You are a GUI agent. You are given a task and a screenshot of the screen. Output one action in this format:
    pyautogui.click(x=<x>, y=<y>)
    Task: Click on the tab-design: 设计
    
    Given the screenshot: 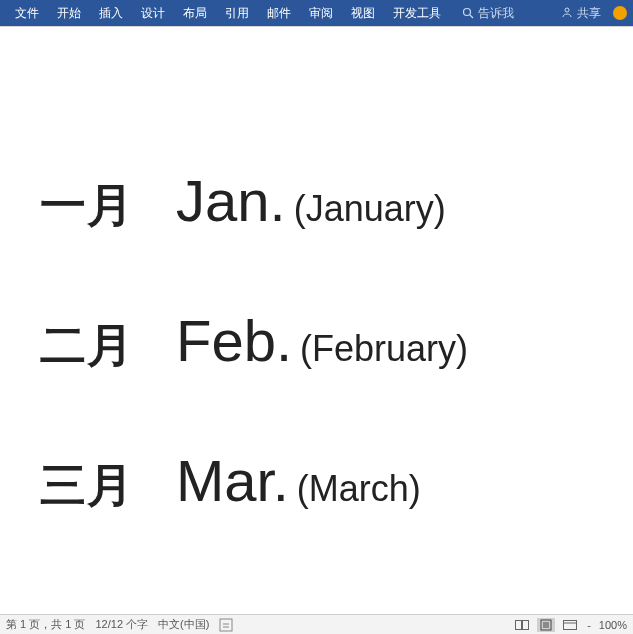 What is the action you would take?
    pyautogui.click(x=153, y=13)
    